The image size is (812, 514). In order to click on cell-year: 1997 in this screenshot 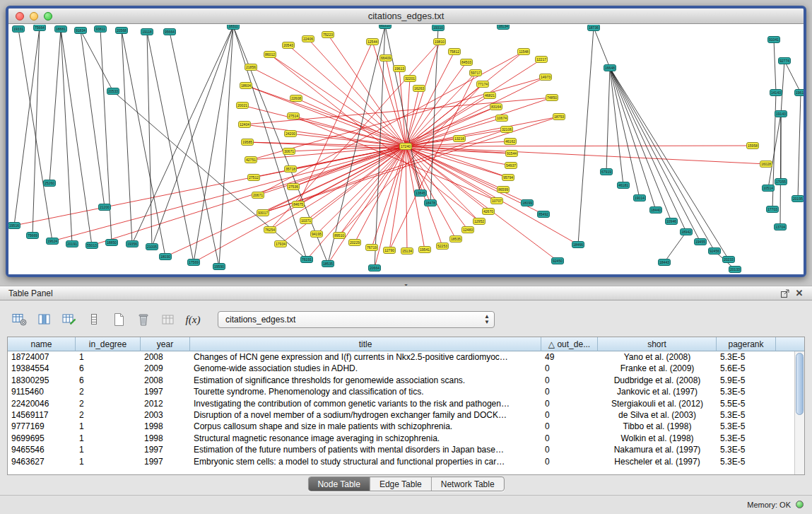, I will do `click(165, 462)`.